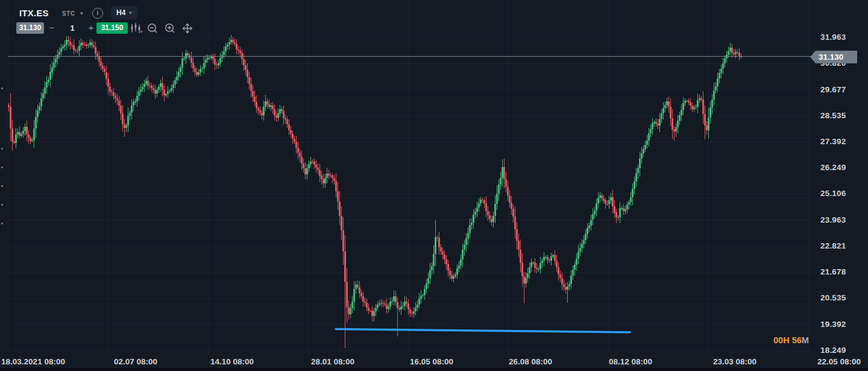  Describe the element at coordinates (833, 116) in the screenshot. I see `price-tick-label: 28.535` at that location.